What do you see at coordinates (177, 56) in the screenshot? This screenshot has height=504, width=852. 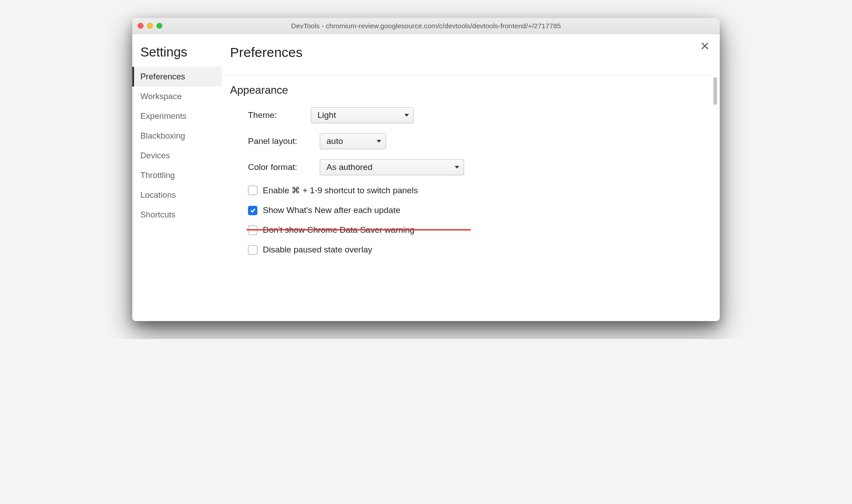 I see `sidebar-title: Settings` at bounding box center [177, 56].